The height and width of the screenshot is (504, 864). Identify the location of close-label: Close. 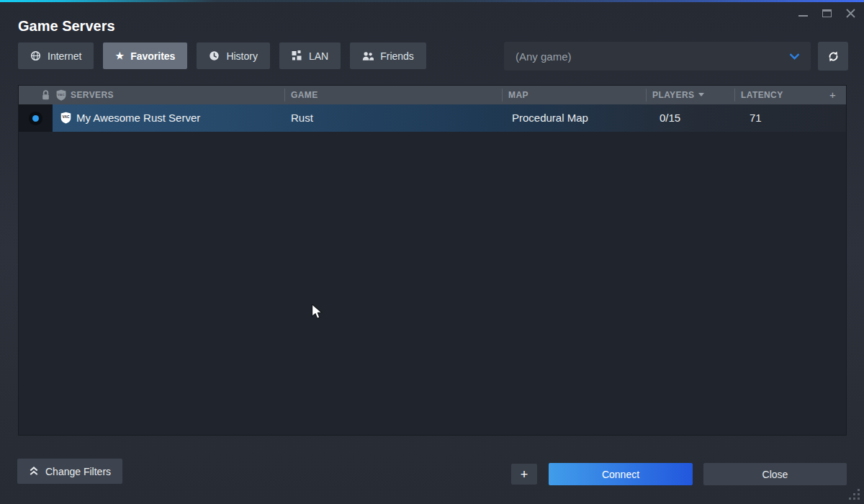
(775, 474).